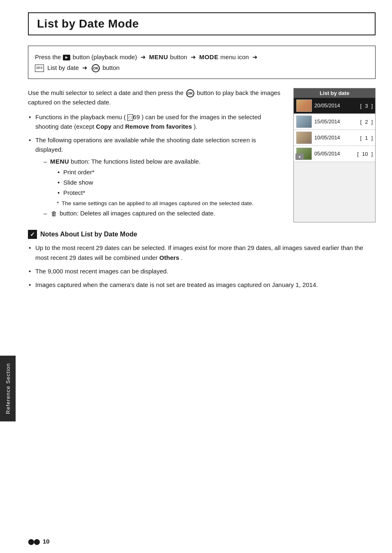 This screenshot has width=392, height=553. I want to click on notes-section: Notes About List by Date Mode Up to the …, so click(202, 260).